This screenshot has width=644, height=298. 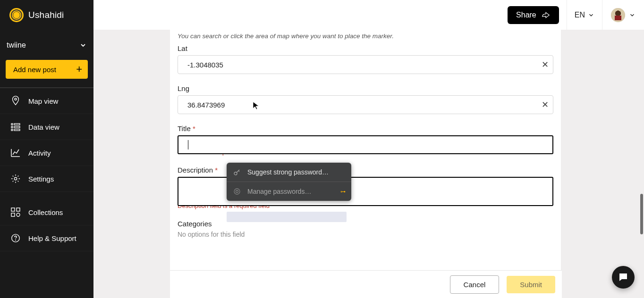 I want to click on workspace-selector: twiine, so click(x=47, y=47).